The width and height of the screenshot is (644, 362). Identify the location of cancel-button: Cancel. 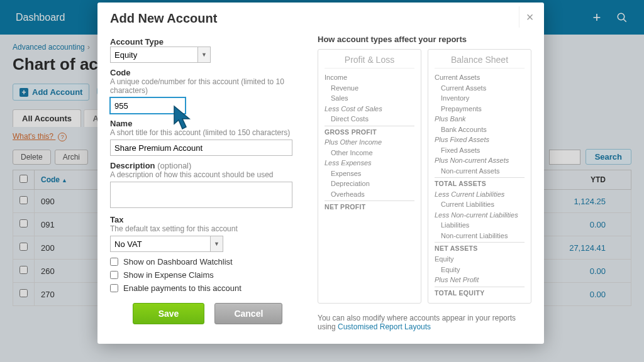
(248, 314).